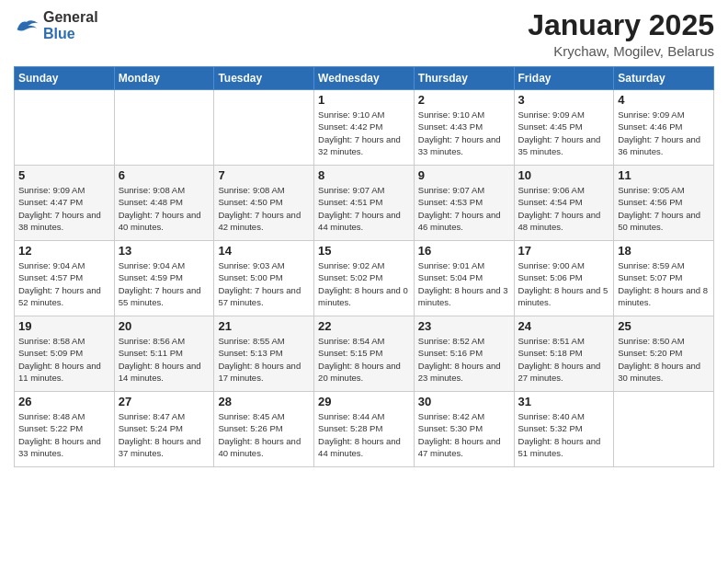 This screenshot has height=563, width=728. Describe the element at coordinates (165, 250) in the screenshot. I see `day-number: 13` at that location.